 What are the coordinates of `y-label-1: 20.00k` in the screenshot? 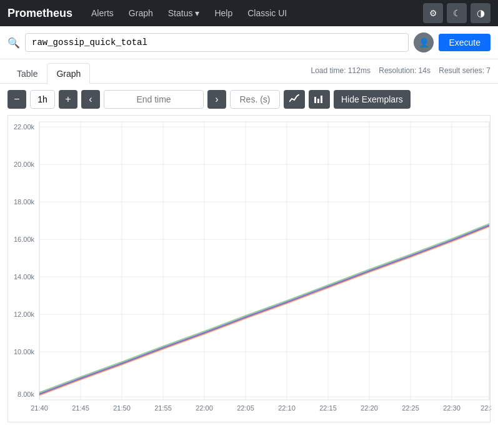 It's located at (24, 164).